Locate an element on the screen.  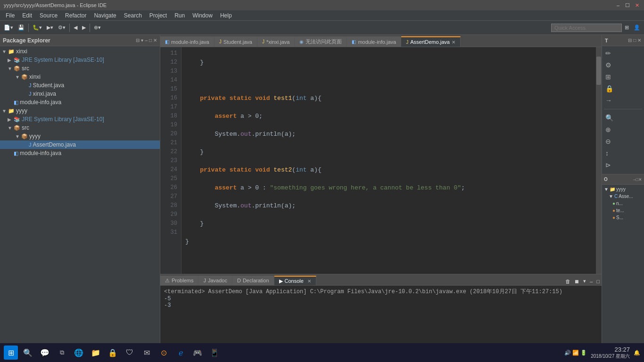
quick-access-input is located at coordinates (586, 28).